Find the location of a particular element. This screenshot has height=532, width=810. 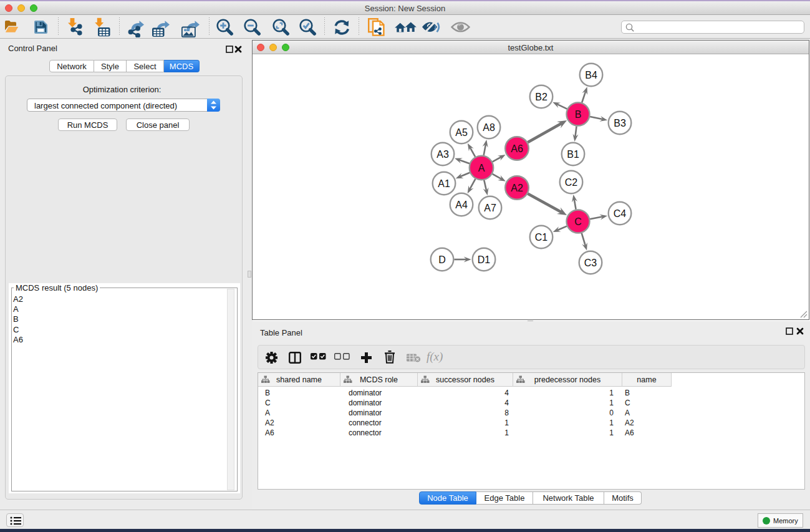

svg-text: A8 is located at coordinates (489, 127).